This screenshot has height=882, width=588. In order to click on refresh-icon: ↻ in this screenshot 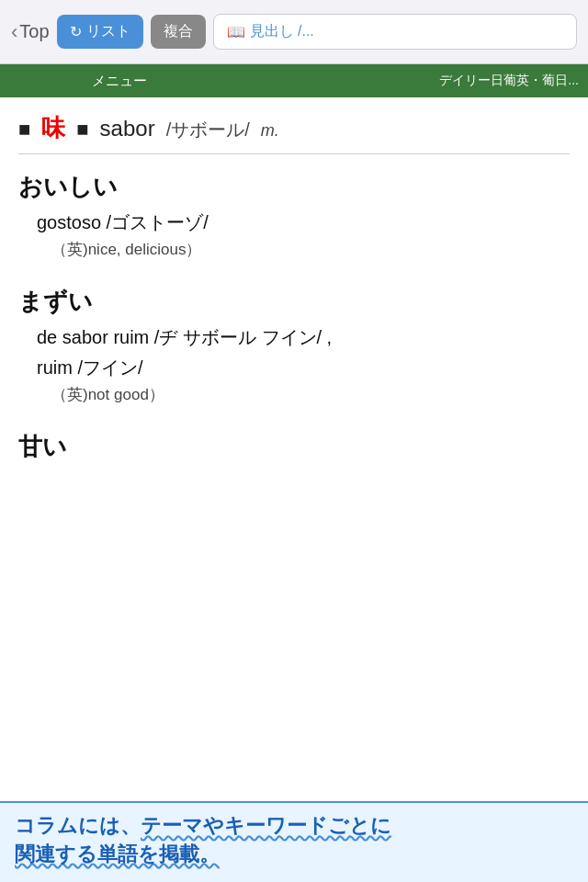, I will do `click(75, 31)`.